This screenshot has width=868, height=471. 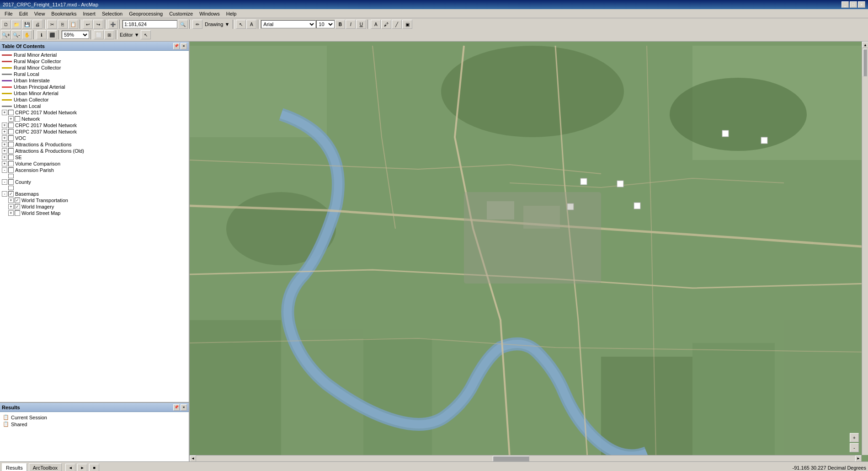 I want to click on expand-crpc2037: +, so click(x=5, y=132).